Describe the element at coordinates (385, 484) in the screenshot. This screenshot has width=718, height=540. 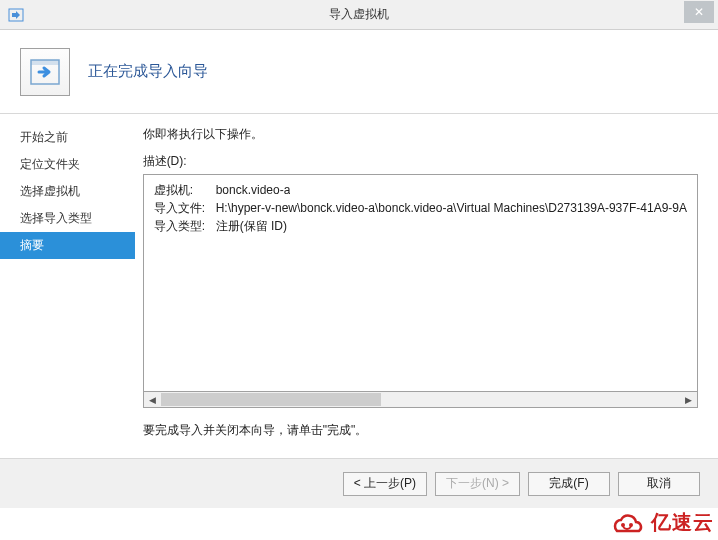
I see `previous-button: < 上一步(P)` at that location.